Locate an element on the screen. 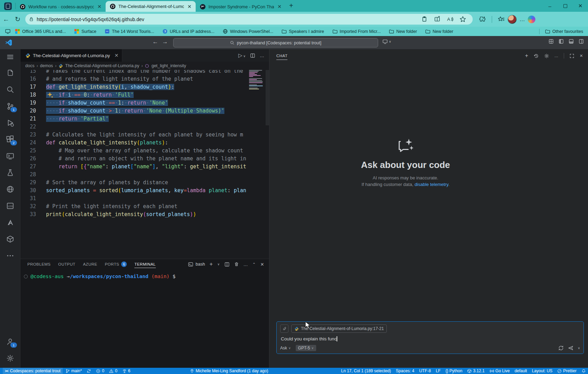  activity-containers is located at coordinates (10, 239).